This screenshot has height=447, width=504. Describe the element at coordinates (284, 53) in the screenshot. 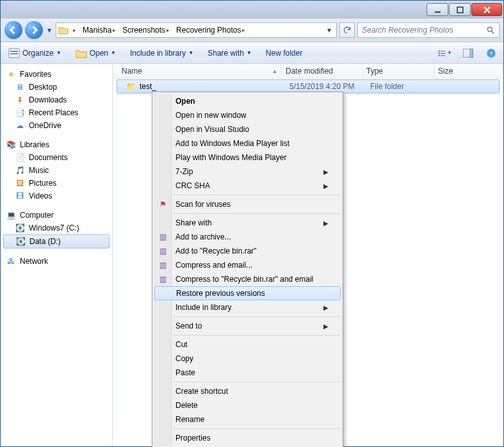

I see `new-folder-button: New folder` at that location.